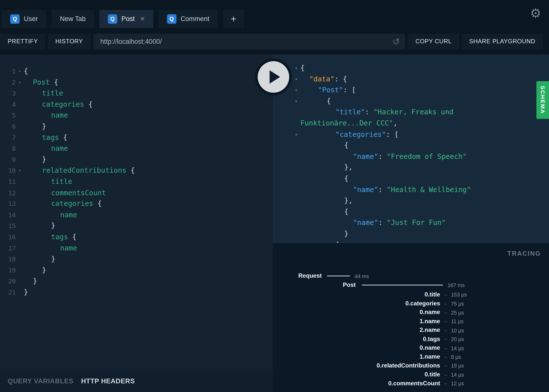  Describe the element at coordinates (249, 42) in the screenshot. I see `endpoint-url-bar: ↺` at that location.